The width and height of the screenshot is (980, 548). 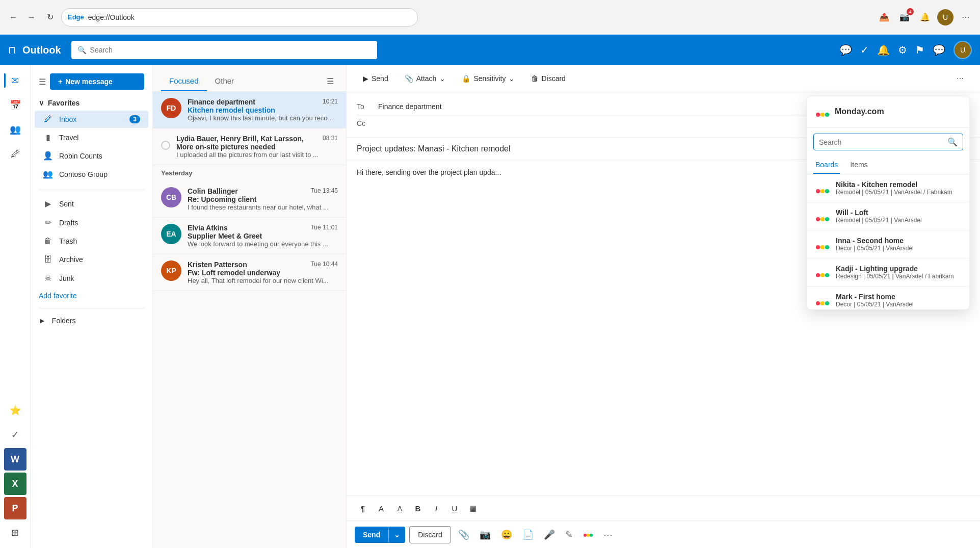 I want to click on nav-item-contoso: 👥 Contoso Group, so click(x=92, y=174).